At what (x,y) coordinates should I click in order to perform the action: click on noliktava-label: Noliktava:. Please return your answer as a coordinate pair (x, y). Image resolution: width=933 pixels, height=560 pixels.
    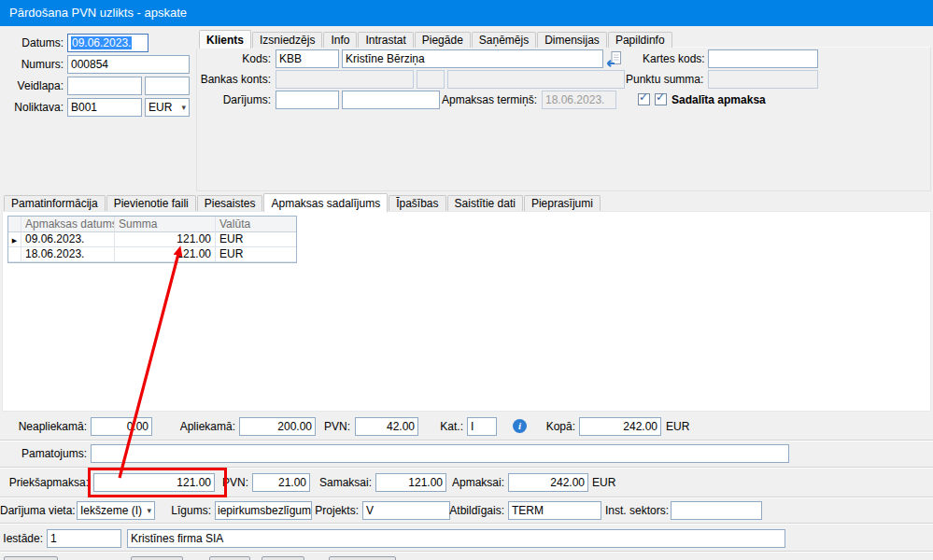
    Looking at the image, I should click on (32, 107).